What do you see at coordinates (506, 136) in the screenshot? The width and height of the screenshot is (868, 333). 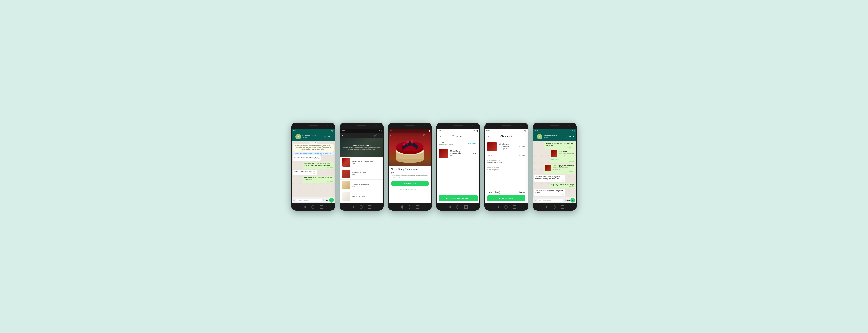 I see `checkout-title: Checkout` at bounding box center [506, 136].